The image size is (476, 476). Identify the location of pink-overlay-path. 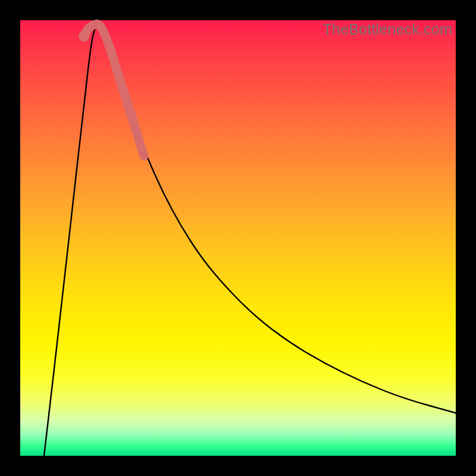
(114, 90).